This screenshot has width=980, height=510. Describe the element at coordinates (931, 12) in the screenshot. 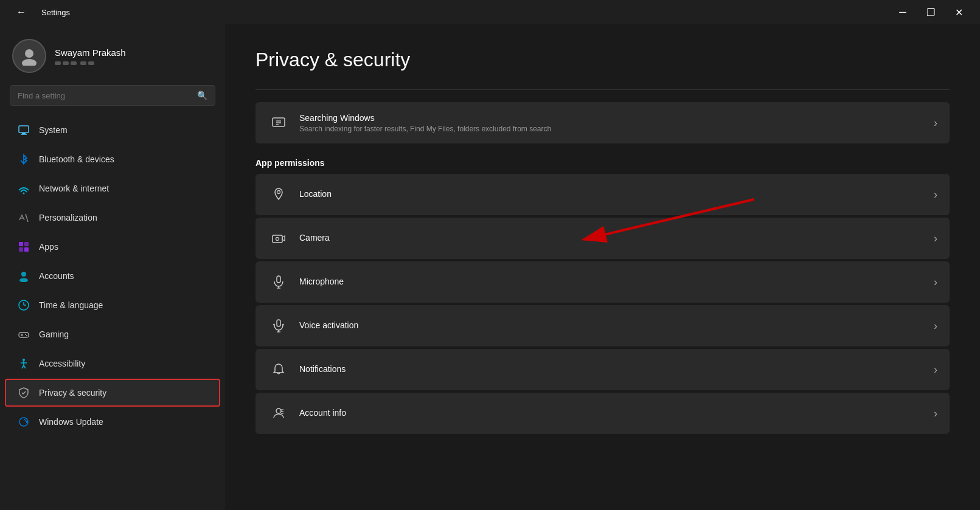

I see `restore-button: ❐` at that location.